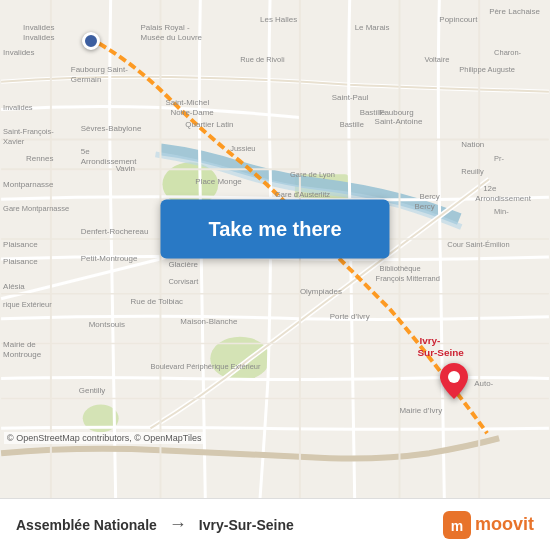 This screenshot has width=550, height=550. I want to click on svg-text: 5e, so click(86, 152).